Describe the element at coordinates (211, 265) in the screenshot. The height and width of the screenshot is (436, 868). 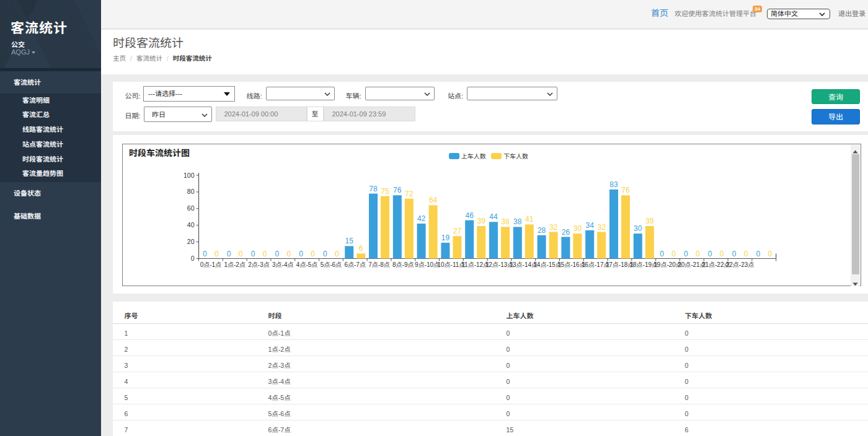
I see `svg-text: 0点-1点` at that location.